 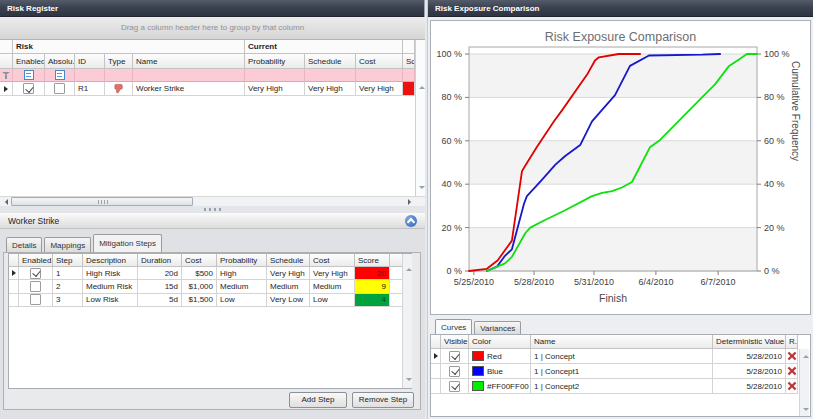 What do you see at coordinates (275, 89) in the screenshot?
I see `probability-cell: Very High` at bounding box center [275, 89].